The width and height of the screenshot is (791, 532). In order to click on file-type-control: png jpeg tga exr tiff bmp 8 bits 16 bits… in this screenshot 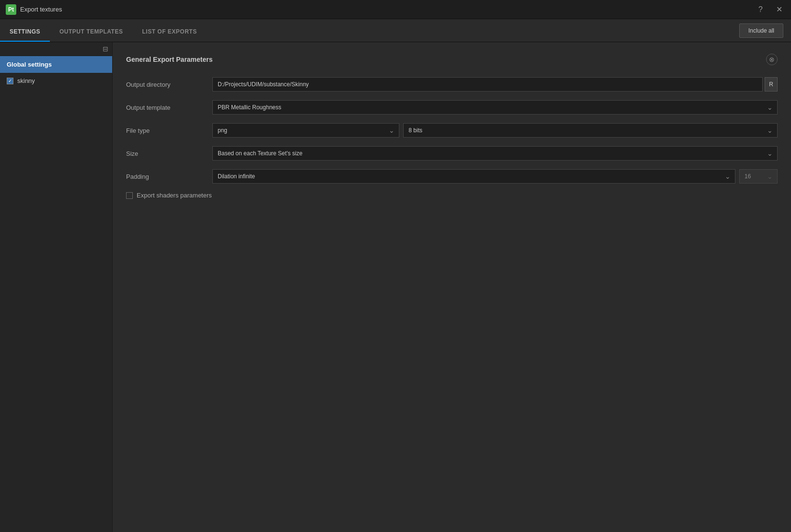, I will do `click(495, 130)`.